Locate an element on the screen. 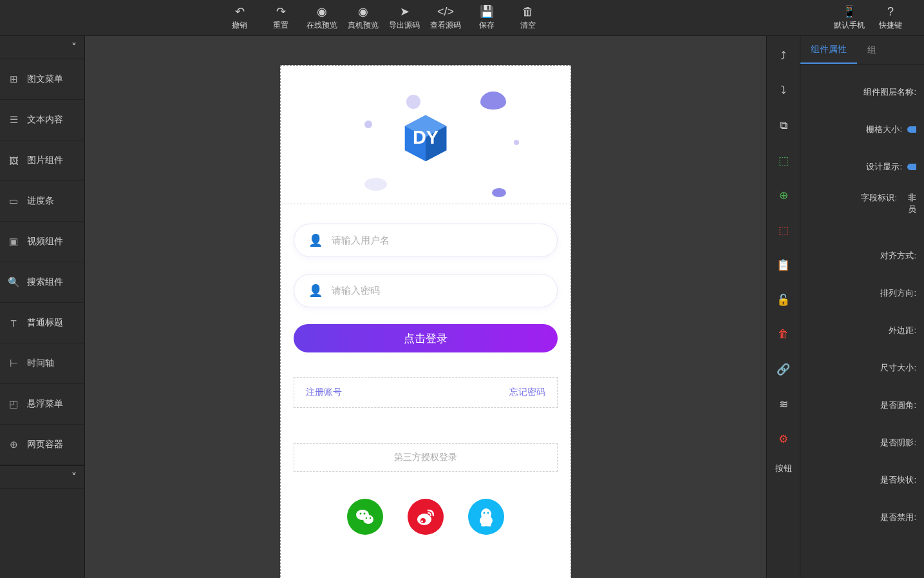 This screenshot has width=924, height=578. default-phone-button: 📱 默认手机 is located at coordinates (849, 18).